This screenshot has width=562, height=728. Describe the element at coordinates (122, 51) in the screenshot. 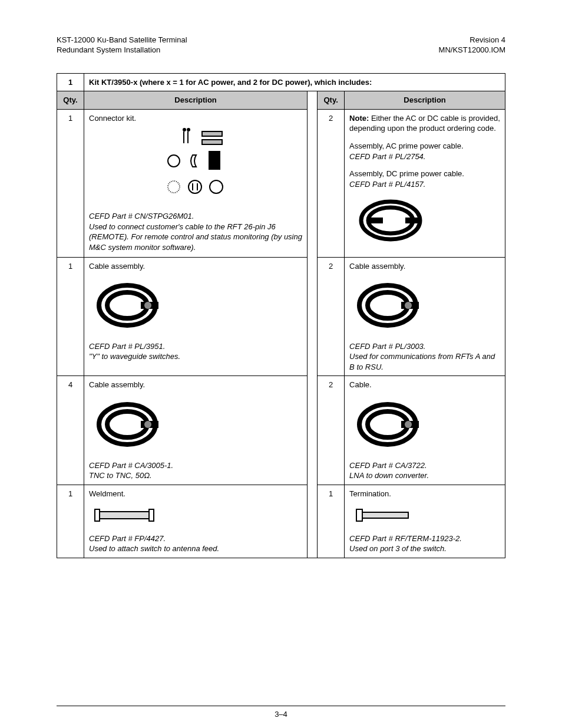

I see `header-product-line2: Redundant System Installation` at that location.